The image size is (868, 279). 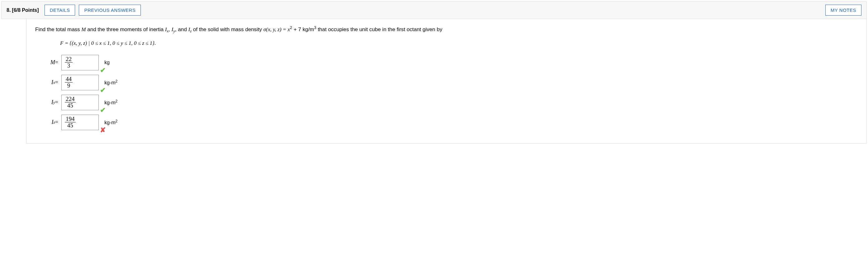 What do you see at coordinates (69, 79) in the screenshot?
I see `num-ix: 44` at bounding box center [69, 79].